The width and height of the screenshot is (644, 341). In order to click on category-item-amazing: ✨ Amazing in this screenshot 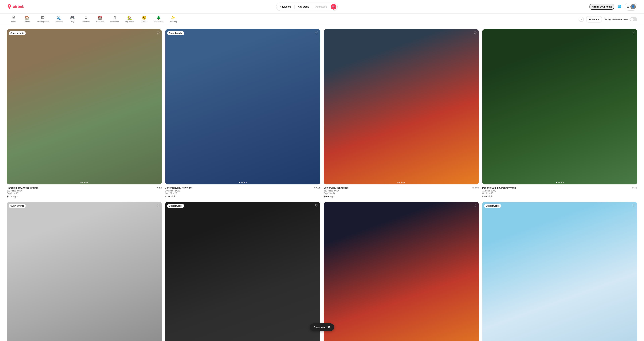, I will do `click(173, 19)`.